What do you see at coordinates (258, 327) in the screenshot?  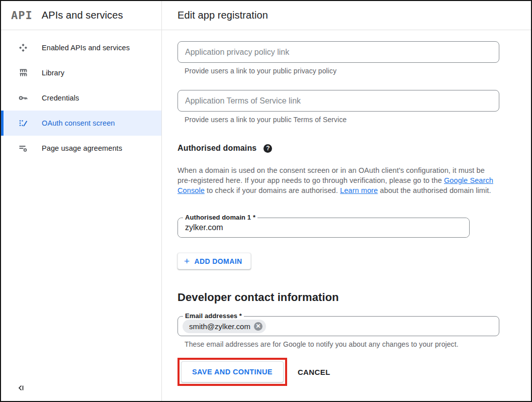 I see `chip-remove-icon: ✕` at bounding box center [258, 327].